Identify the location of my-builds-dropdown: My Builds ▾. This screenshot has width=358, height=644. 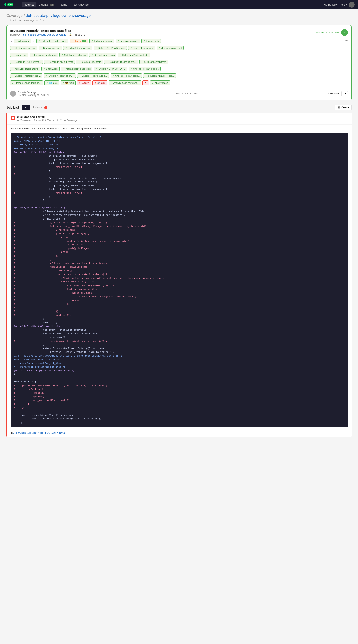
(331, 5).